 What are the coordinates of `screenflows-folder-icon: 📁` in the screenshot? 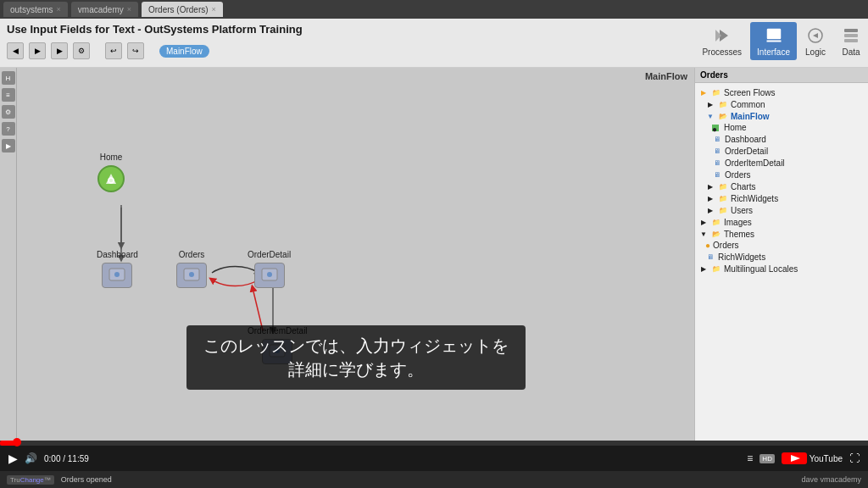 It's located at (716, 92).